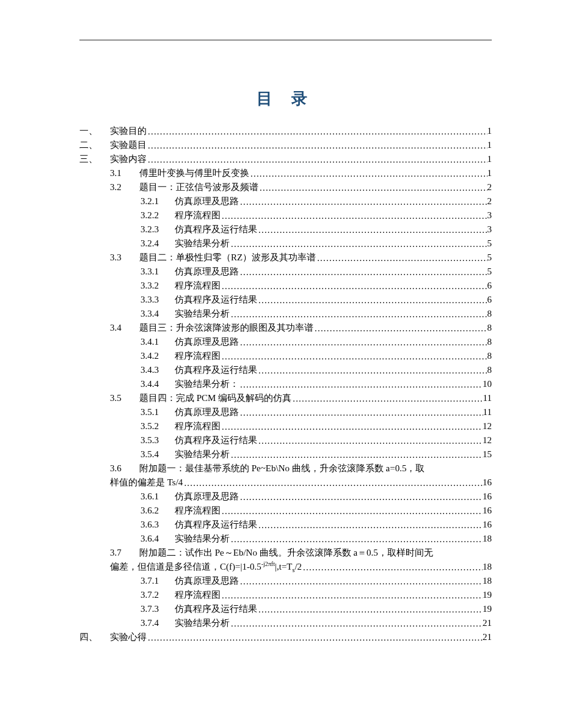 Image resolution: width=562 pixels, height=728 pixels. What do you see at coordinates (206, 567) in the screenshot?
I see `toc-entry-text: 偏差，但信道是多径信道，C(f)=|1-0.5-j2πft|,t=Ts/2` at bounding box center [206, 567].